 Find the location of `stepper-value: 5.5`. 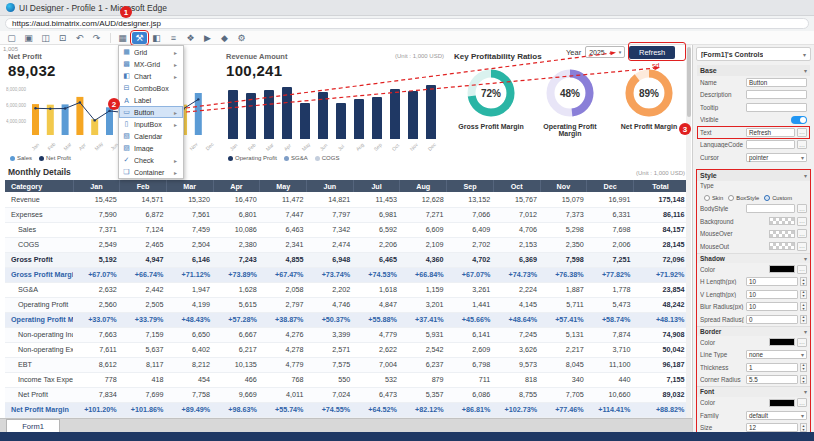

stepper-value: 5.5 is located at coordinates (772, 380).